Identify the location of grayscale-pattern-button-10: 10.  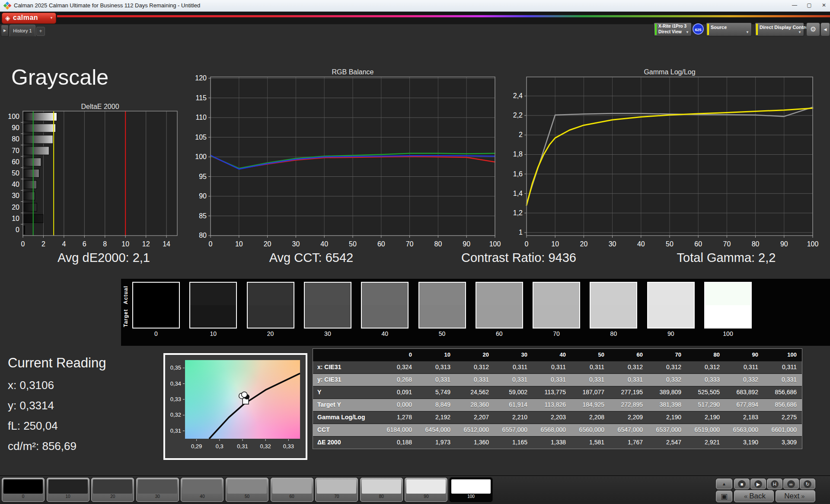
(68, 490).